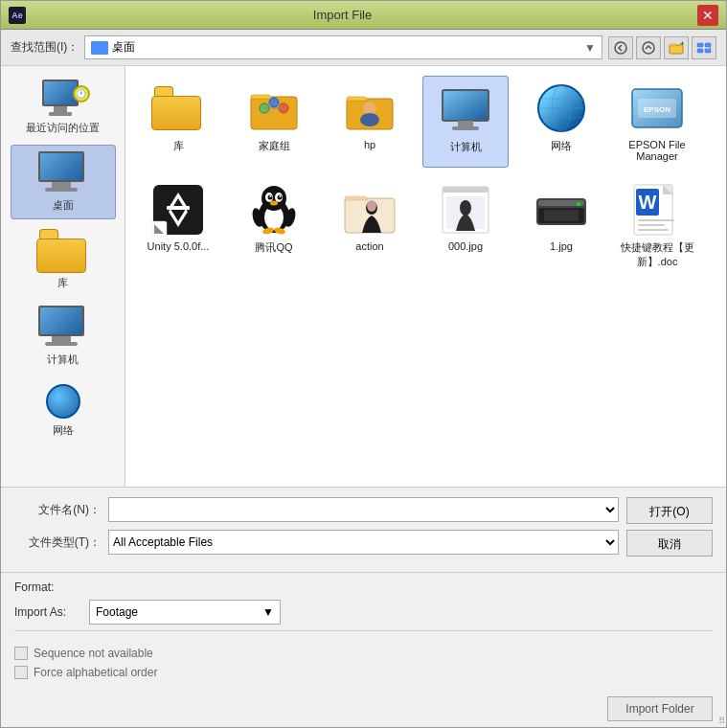 The image size is (727, 728). What do you see at coordinates (704, 48) in the screenshot?
I see `view-button` at bounding box center [704, 48].